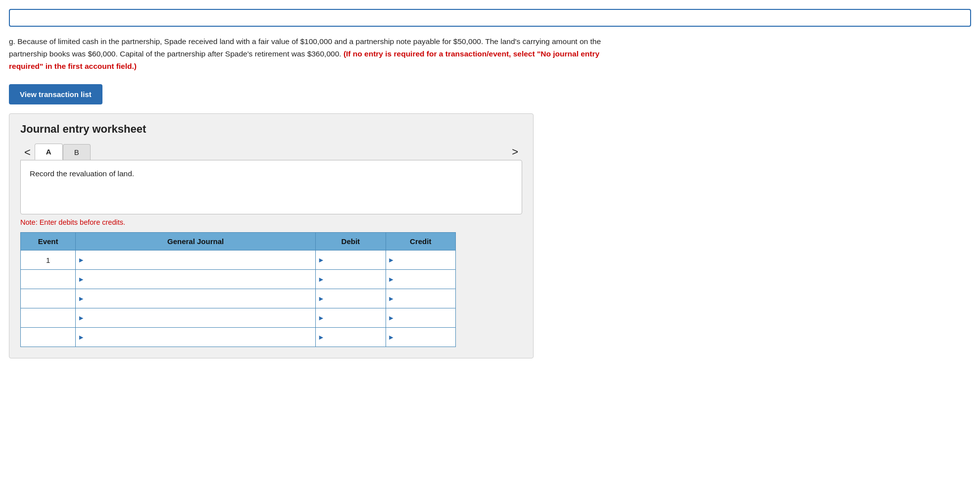 This screenshot has width=980, height=501. Describe the element at coordinates (82, 173) in the screenshot. I see `tab-content-text: Record the revaluation of land.` at that location.